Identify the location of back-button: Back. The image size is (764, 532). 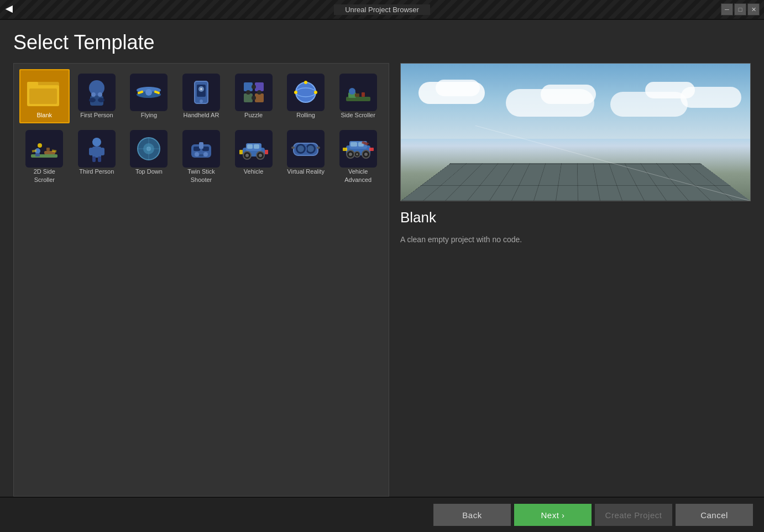
(472, 515).